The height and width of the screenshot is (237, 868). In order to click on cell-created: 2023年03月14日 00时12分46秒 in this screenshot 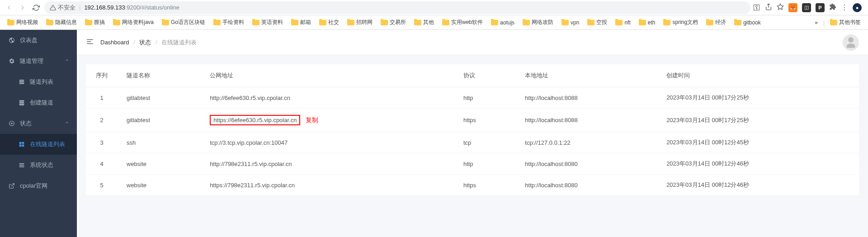, I will do `click(758, 164)`.